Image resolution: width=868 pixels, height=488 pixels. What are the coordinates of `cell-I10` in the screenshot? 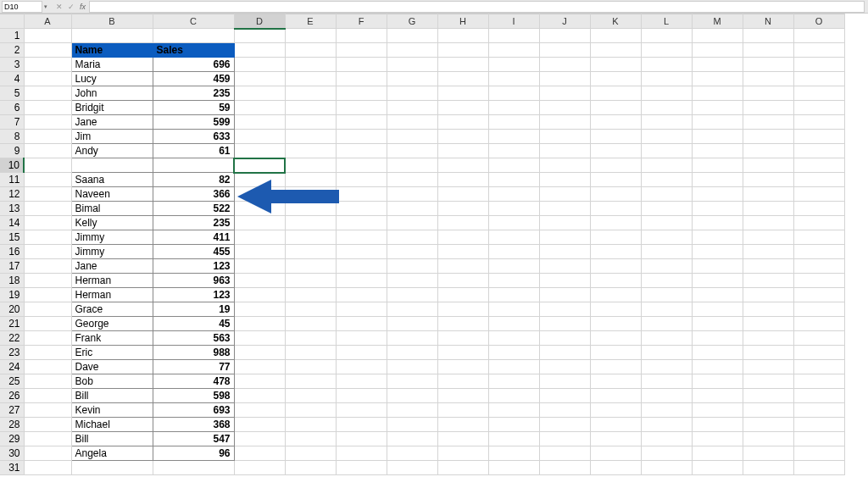 It's located at (514, 166).